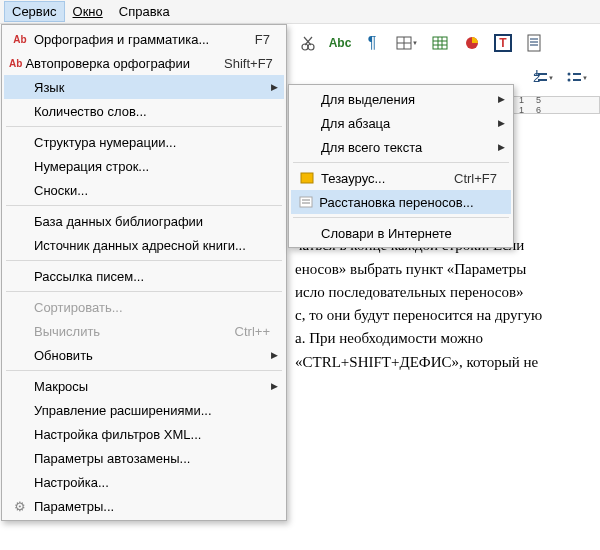  What do you see at coordinates (88, 12) in the screenshot?
I see `menu-label: Окно` at bounding box center [88, 12].